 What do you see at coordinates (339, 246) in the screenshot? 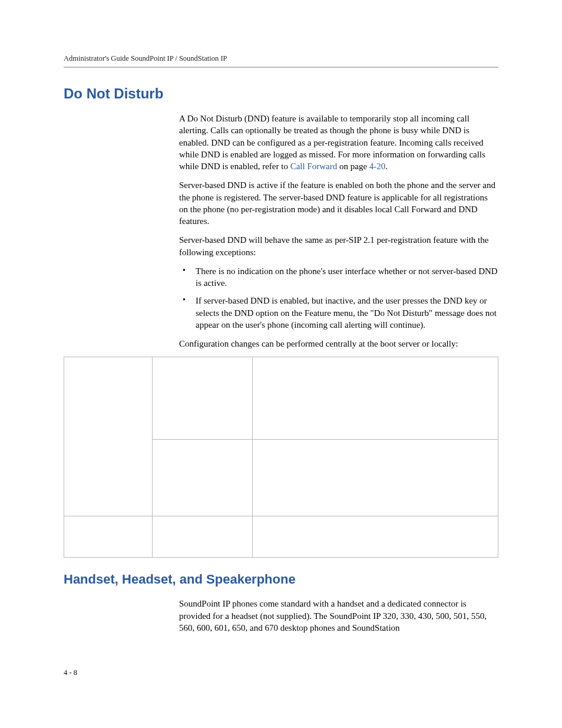
I see `paragraph: Server-based DND will behave the same as…` at bounding box center [339, 246].